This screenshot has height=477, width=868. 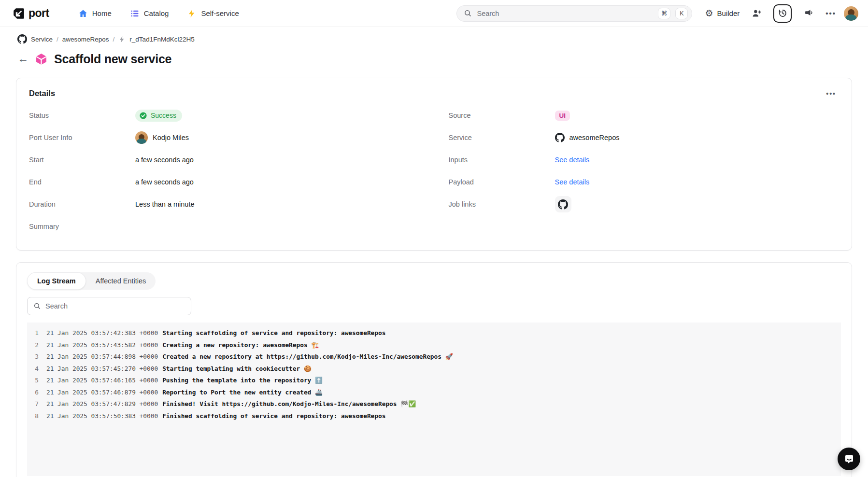 What do you see at coordinates (224, 160) in the screenshot?
I see `detail-row-start: Start a few seconds ago` at bounding box center [224, 160].